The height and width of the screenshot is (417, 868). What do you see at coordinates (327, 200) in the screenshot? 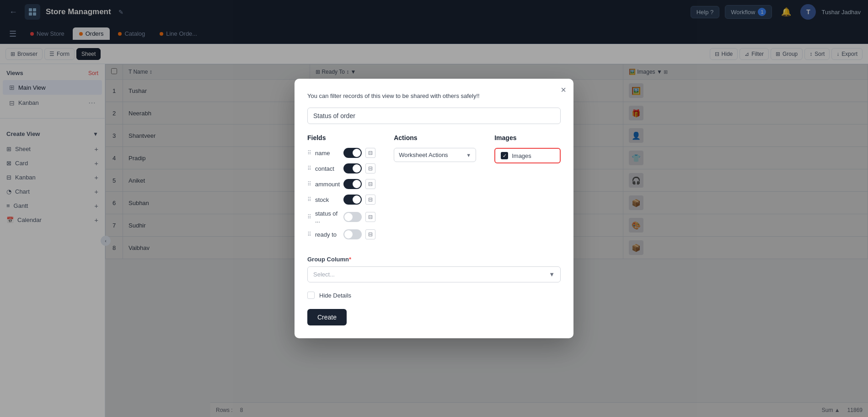
I see `field-name-stock: stock` at bounding box center [327, 200].